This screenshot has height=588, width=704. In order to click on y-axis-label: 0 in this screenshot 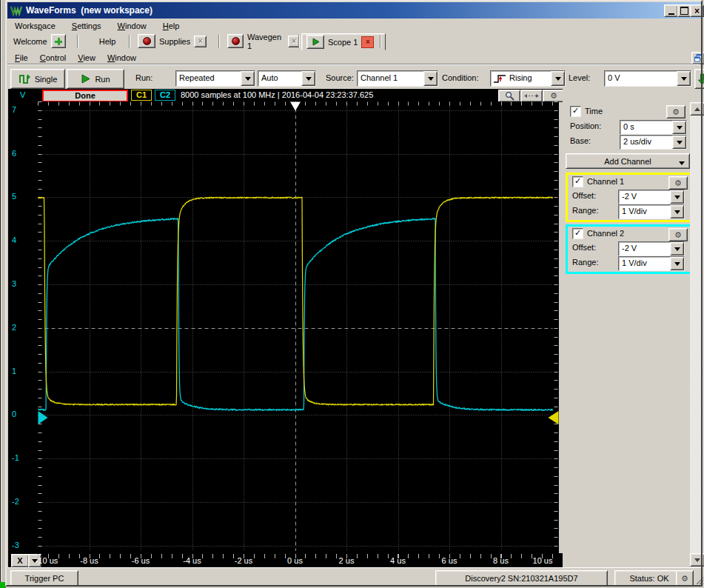, I will do `click(23, 414)`.